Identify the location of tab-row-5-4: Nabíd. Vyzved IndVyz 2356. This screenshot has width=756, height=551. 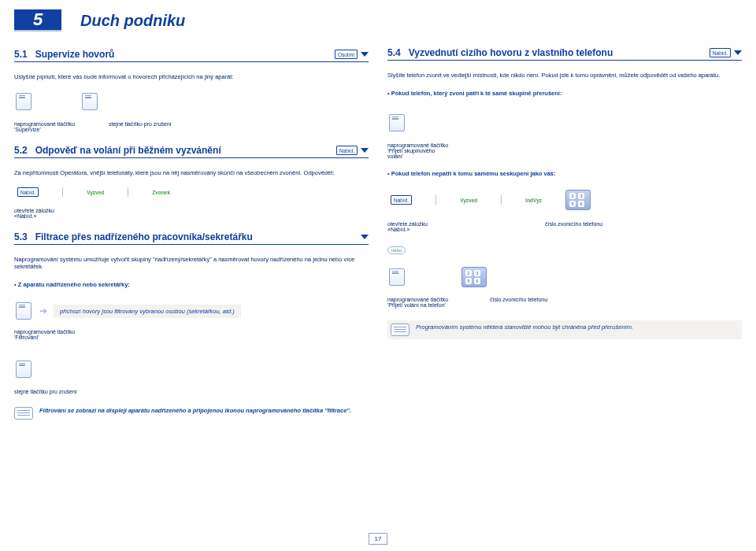
(565, 200).